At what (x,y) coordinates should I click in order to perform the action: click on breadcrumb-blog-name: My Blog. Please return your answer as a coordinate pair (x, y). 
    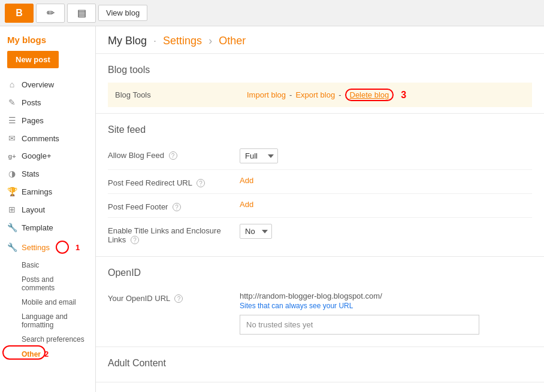
    Looking at the image, I should click on (127, 41).